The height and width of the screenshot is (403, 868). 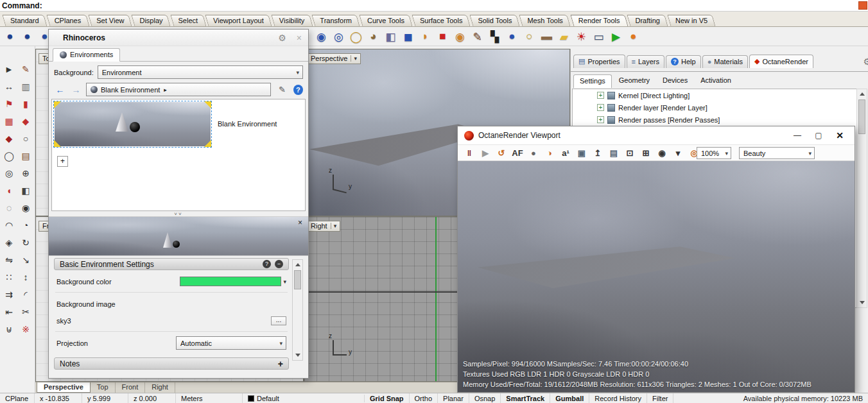 I want to click on subtab-devices: Devices, so click(x=675, y=81).